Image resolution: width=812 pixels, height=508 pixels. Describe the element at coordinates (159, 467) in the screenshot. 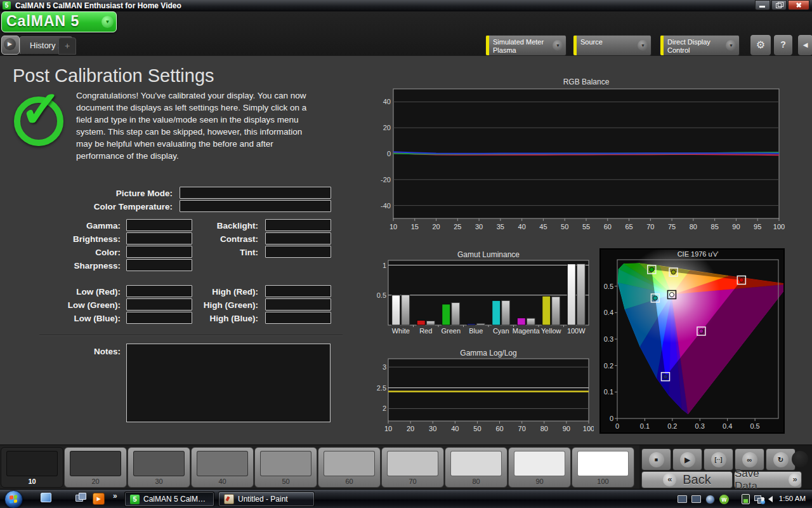

I see `gray-step-30: 30` at that location.